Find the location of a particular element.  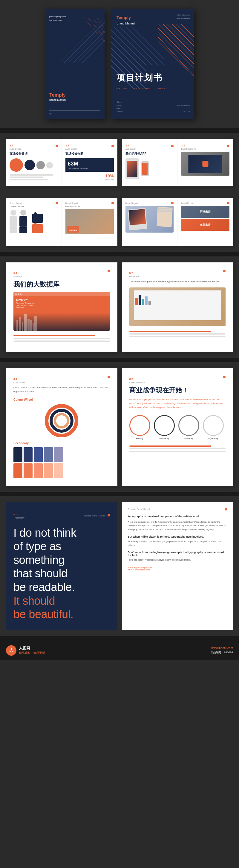

webpage-right-page: 5.2 Homepage The introductory page of a … is located at coordinates (178, 307).